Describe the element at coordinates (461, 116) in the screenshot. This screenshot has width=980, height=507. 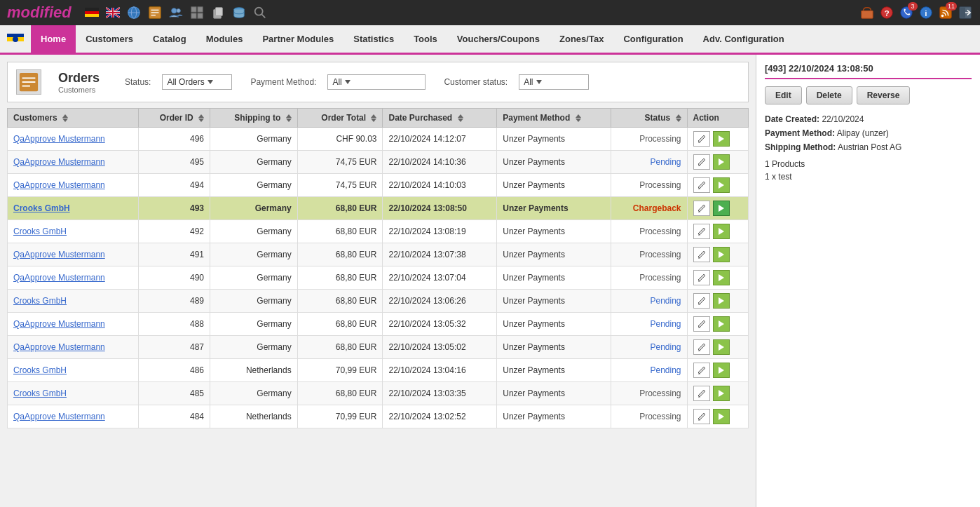
I see `date-sort-up` at that location.